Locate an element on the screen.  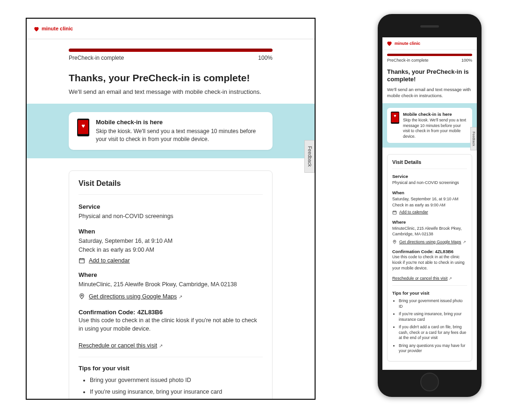
progress-label-mobile: PreCheck-in complete is located at coordinates (408, 60).